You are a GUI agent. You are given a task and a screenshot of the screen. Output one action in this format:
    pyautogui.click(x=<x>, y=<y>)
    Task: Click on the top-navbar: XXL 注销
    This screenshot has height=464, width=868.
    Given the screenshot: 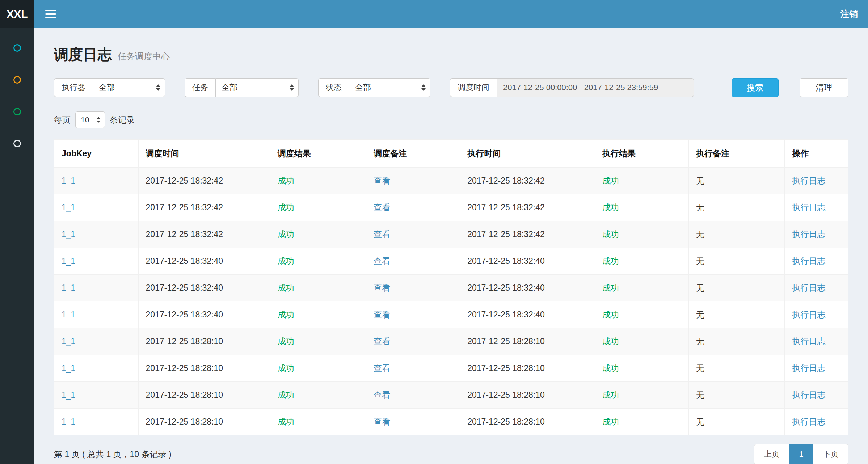 What is the action you would take?
    pyautogui.click(x=434, y=14)
    